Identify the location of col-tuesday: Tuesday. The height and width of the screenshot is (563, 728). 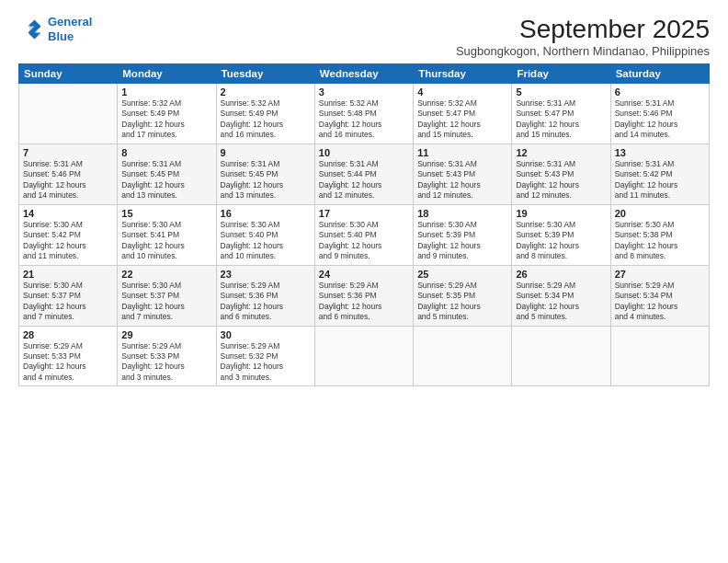
(265, 74).